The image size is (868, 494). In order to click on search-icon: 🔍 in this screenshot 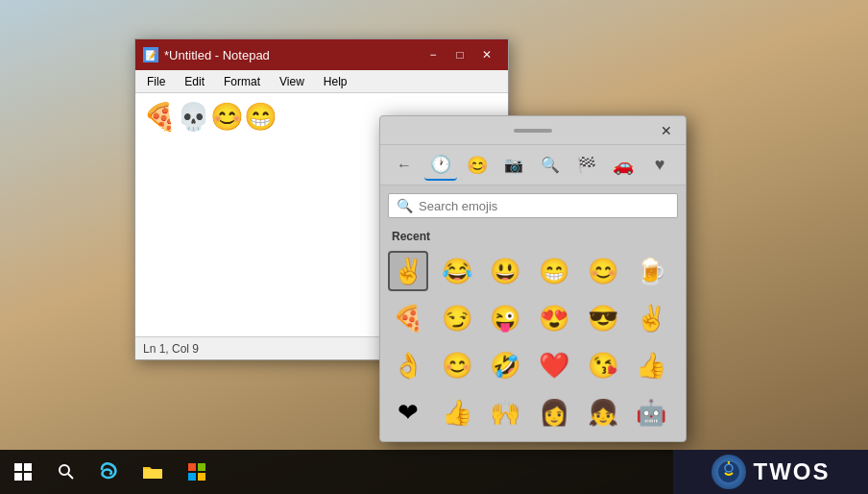, I will do `click(405, 206)`.